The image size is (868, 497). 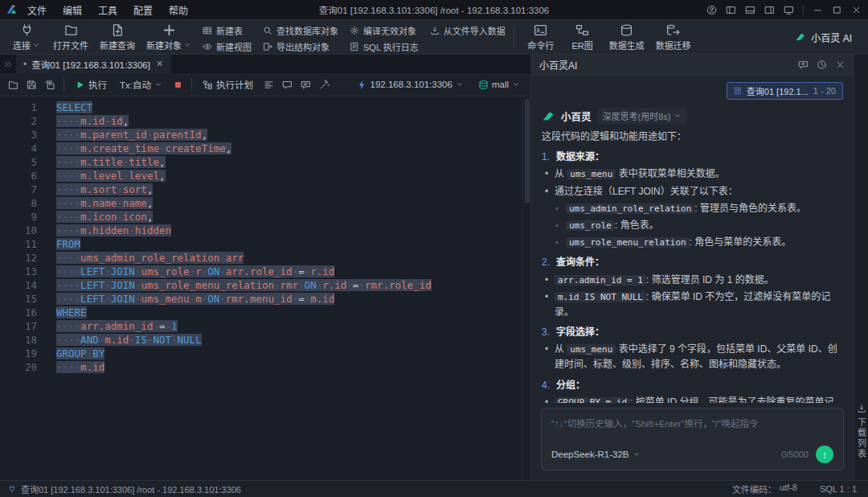 What do you see at coordinates (643, 116) in the screenshot?
I see `thinking-toggle: 深度思考(用时8s)` at bounding box center [643, 116].